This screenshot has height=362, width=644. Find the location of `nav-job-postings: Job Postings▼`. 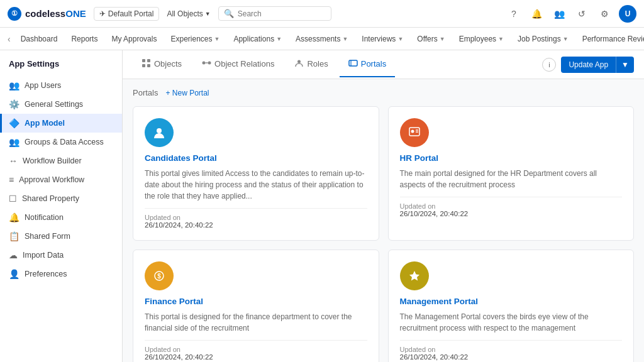

nav-job-postings: Job Postings▼ is located at coordinates (543, 39).